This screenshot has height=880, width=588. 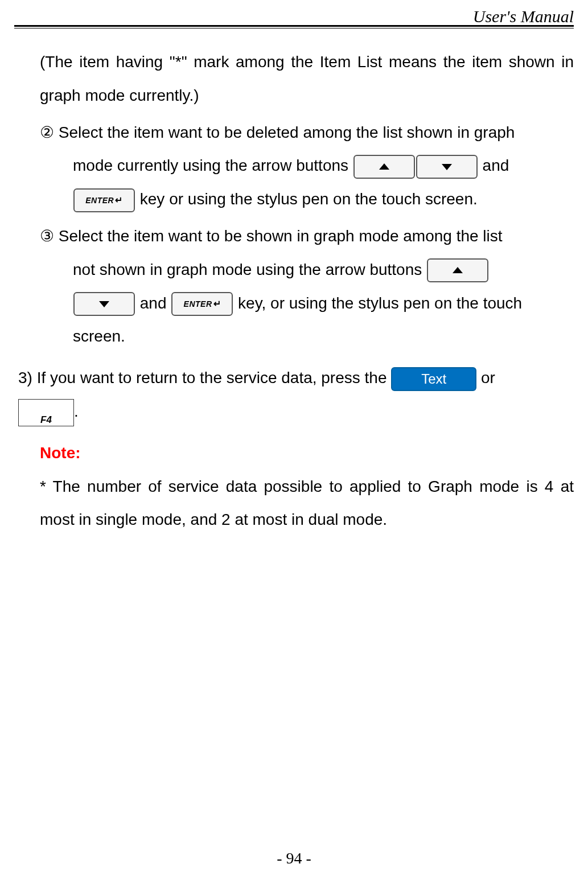 What do you see at coordinates (25, 378) in the screenshot?
I see `item-3-marker: 3)` at bounding box center [25, 378].